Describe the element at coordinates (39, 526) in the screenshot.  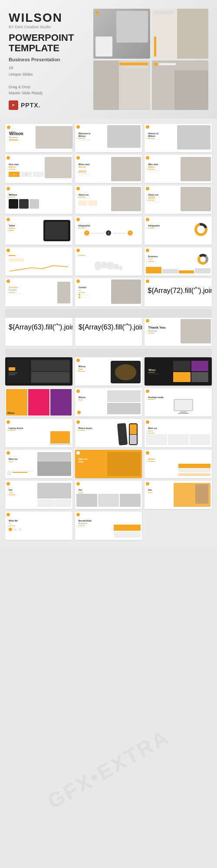
I see `slide-37: What We Do` at that location.